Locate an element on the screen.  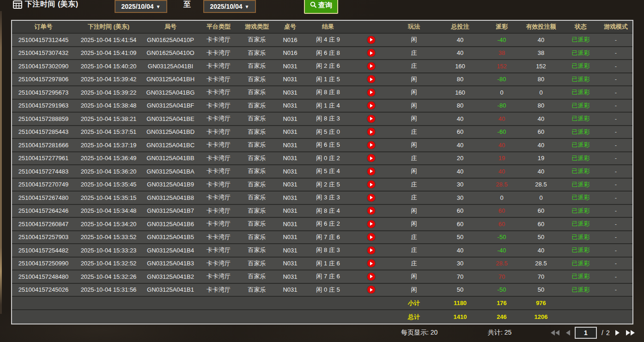
filter-bar: 下注时间 (美东) 2025/10/04 ▼ 至 2025/10/04 ▼ 查询 is located at coordinates (322, 9).